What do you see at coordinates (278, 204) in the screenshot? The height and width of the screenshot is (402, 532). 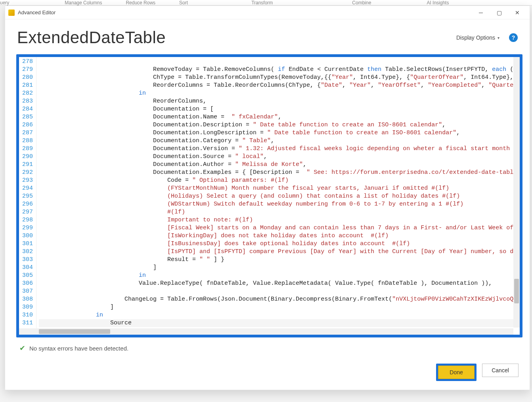 I see `code-line: (WDStartNum) Switch default weekday numb…` at bounding box center [278, 204].